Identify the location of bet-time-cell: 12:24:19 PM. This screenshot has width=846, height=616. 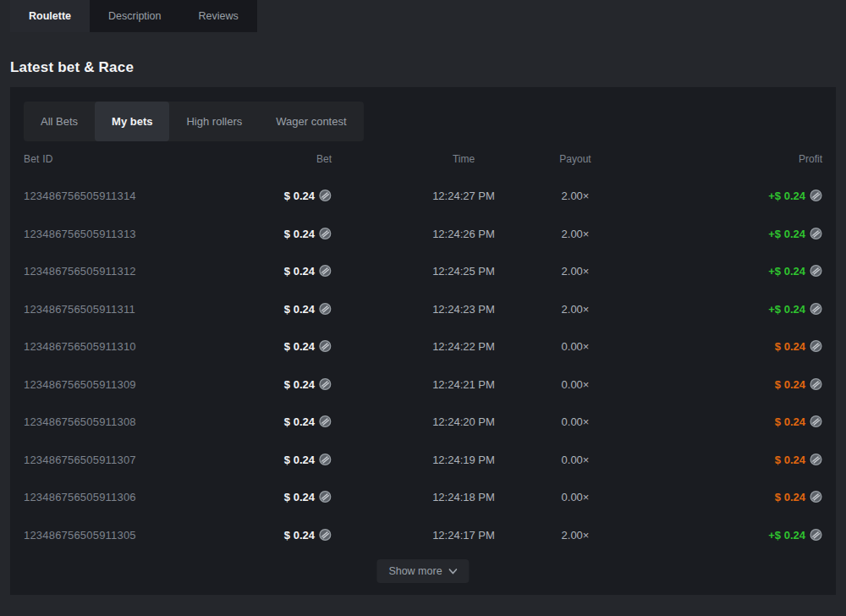
(464, 459).